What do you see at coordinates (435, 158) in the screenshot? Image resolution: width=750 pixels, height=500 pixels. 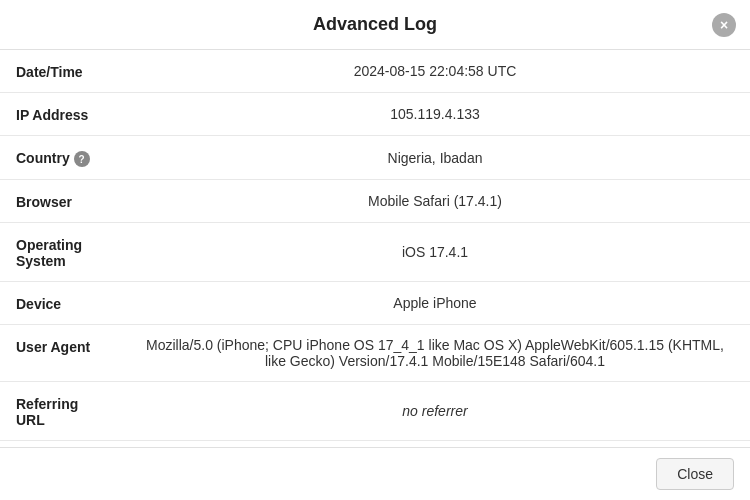 I see `row-value: Nigeria, Ibadan` at bounding box center [435, 158].